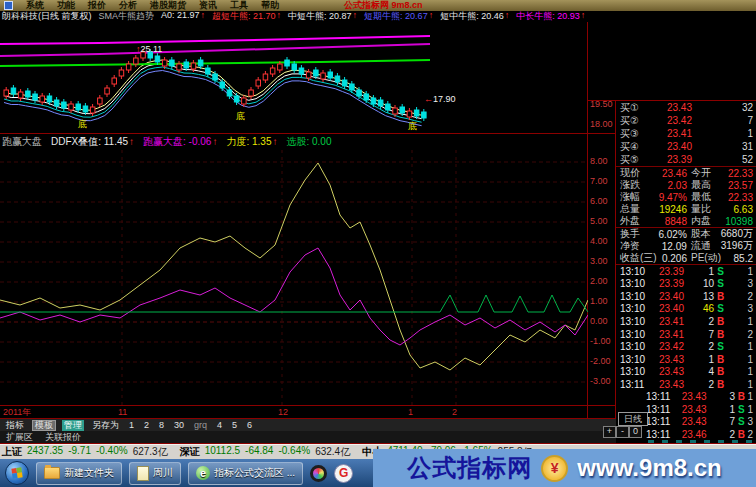  I want to click on bottom-tab: 8, so click(162, 426).